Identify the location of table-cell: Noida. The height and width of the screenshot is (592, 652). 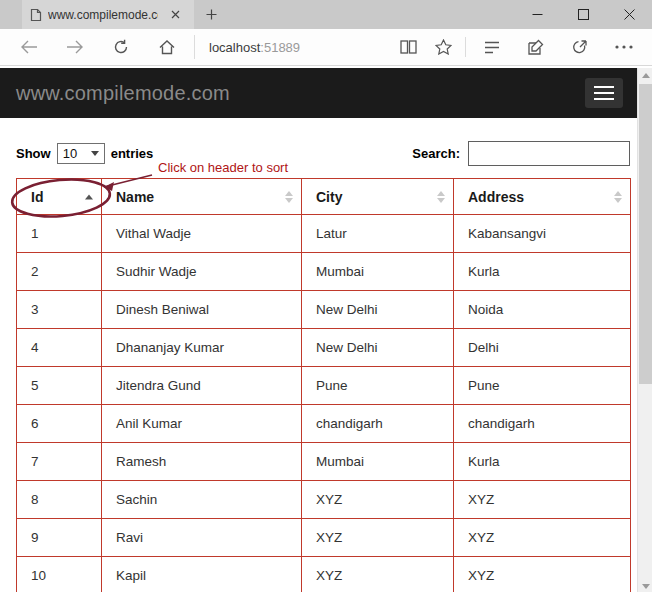
(542, 310).